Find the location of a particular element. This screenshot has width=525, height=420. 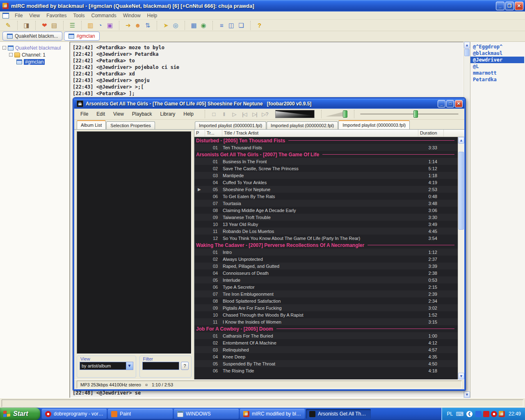

track-row: ▶ 06 Type A Secretor 2:15 is located at coordinates (326, 287).